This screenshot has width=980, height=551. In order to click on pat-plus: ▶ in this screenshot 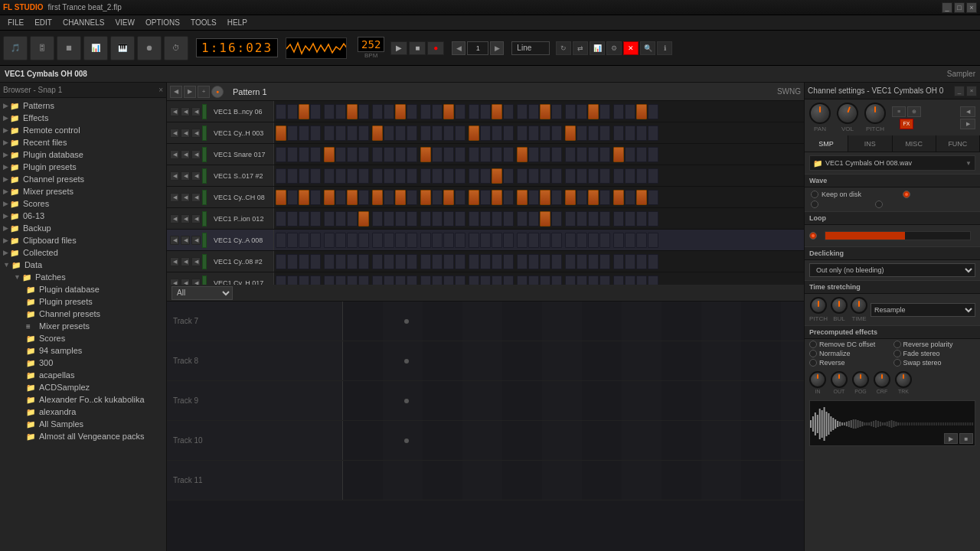, I will do `click(497, 48)`.